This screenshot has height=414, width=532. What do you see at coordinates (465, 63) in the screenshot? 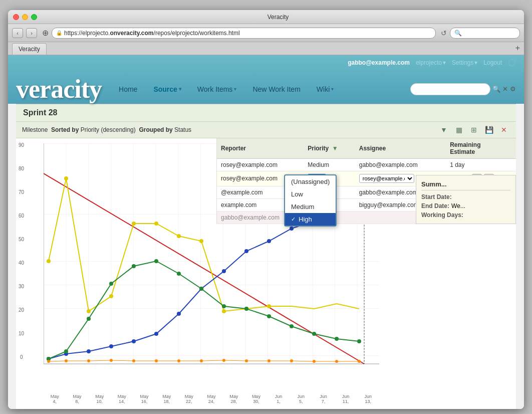
I see `settings-link: Settings ▾` at bounding box center [465, 63].